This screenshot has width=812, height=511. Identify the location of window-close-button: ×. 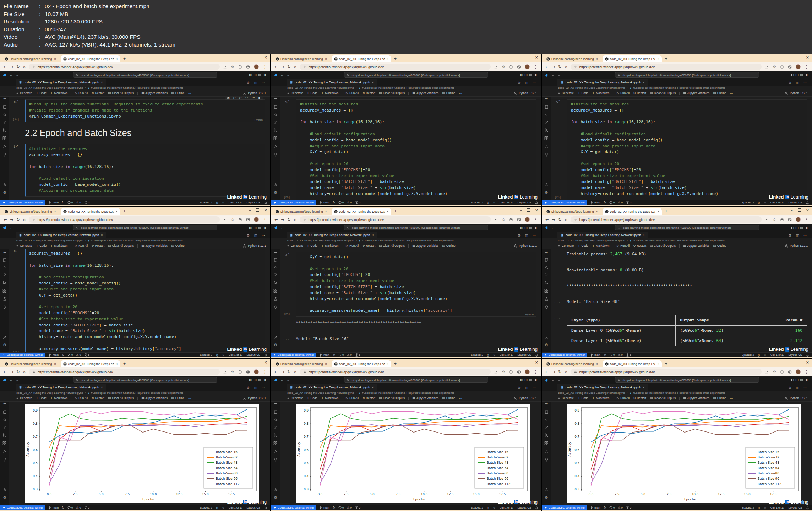
(266, 58).